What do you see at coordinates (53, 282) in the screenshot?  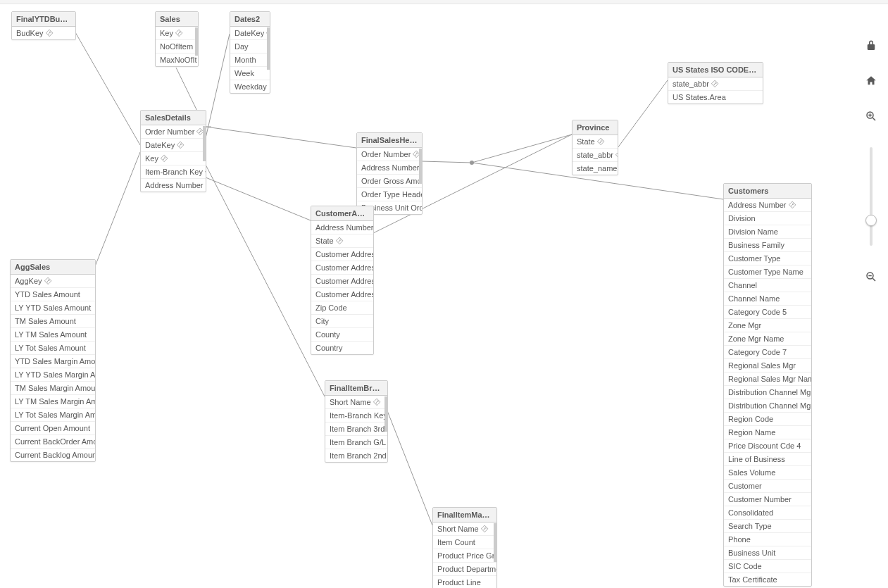 I see `field-row: AggKey⚿` at bounding box center [53, 282].